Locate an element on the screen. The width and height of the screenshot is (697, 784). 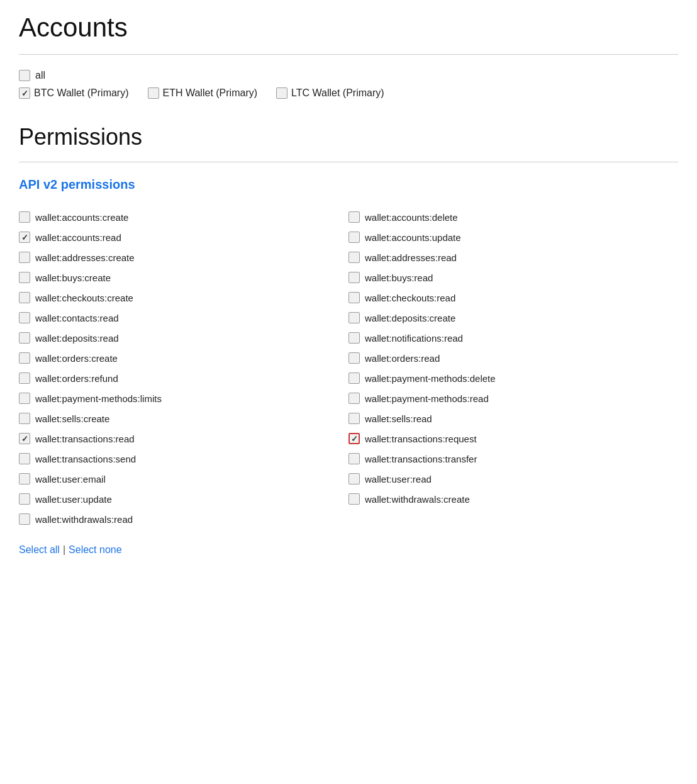
cb-wallet-user-email is located at coordinates (25, 479).